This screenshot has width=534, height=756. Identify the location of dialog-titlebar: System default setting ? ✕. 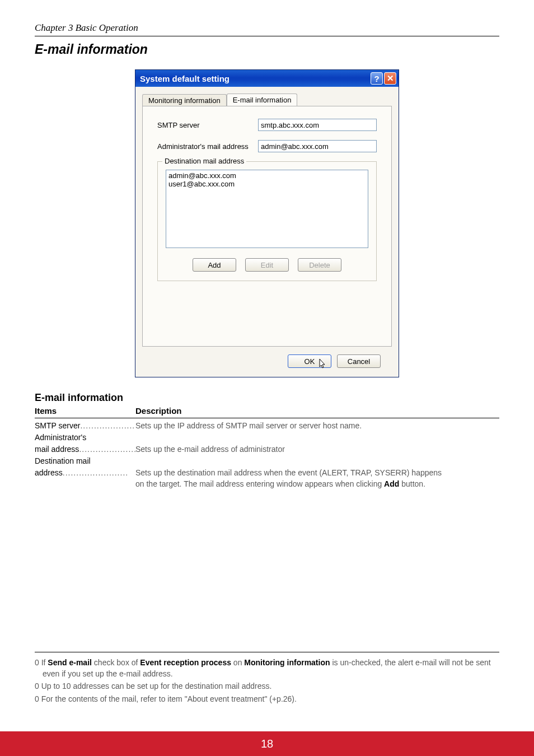
(267, 78).